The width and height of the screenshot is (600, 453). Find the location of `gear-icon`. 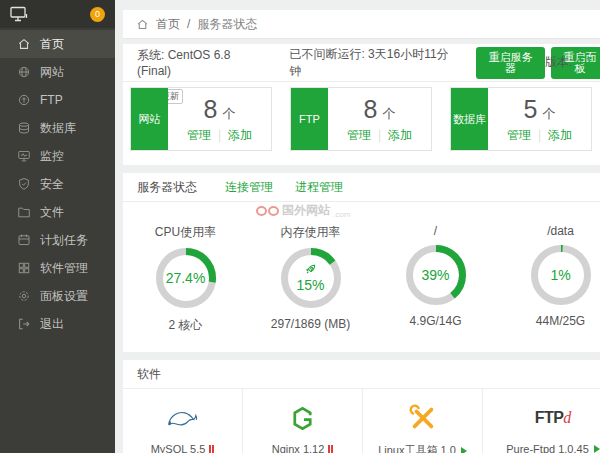

gear-icon is located at coordinates (24, 296).